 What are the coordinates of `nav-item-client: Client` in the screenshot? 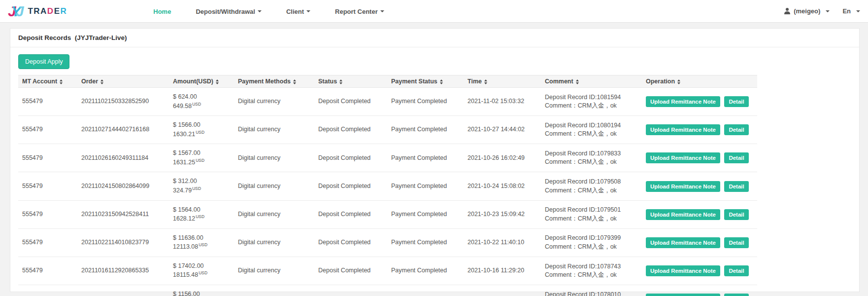 It's located at (299, 11).